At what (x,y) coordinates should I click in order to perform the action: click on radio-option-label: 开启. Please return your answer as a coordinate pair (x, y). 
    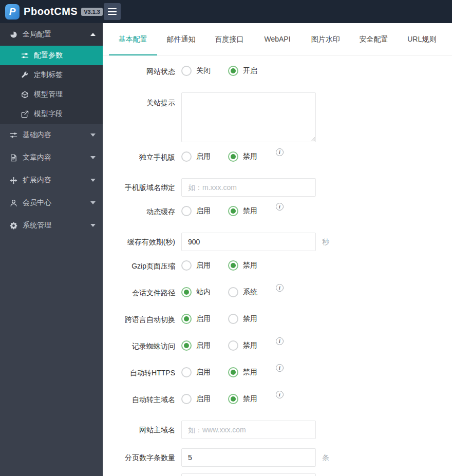
    Looking at the image, I should click on (250, 71).